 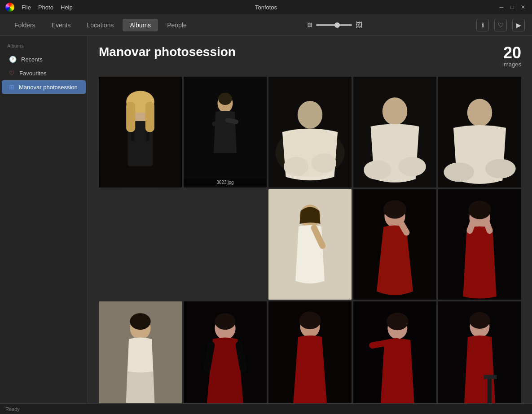 What do you see at coordinates (225, 182) in the screenshot?
I see `photo-2-filename: 3623.jpg` at bounding box center [225, 182].